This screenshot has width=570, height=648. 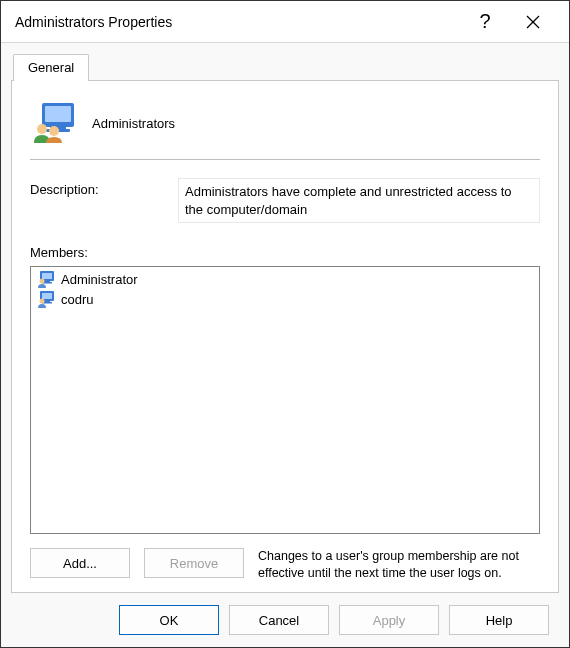 I want to click on membership-hint: Changes to a user's group membership are…, so click(x=399, y=565).